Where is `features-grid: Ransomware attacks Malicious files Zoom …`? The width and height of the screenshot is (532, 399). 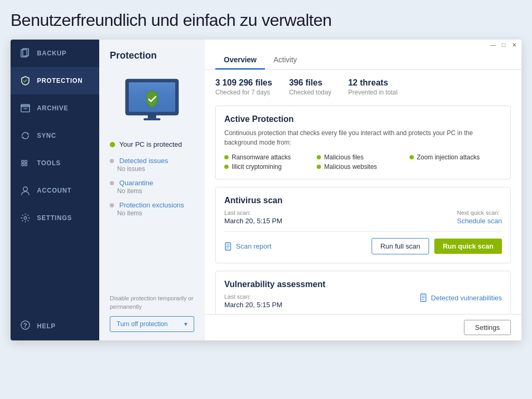 features-grid: Ransomware attacks Malicious files Zoom … is located at coordinates (363, 162).